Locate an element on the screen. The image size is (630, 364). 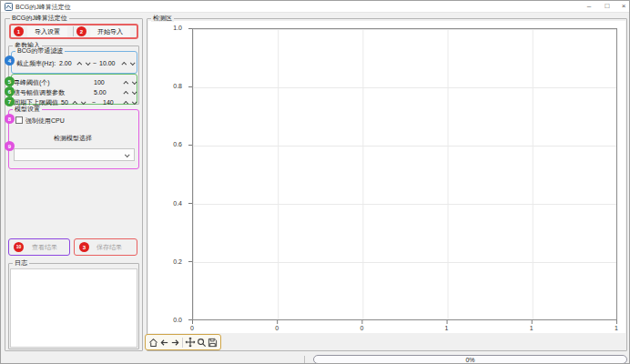
amplitude-adjust-value: 5.00 is located at coordinates (100, 93).